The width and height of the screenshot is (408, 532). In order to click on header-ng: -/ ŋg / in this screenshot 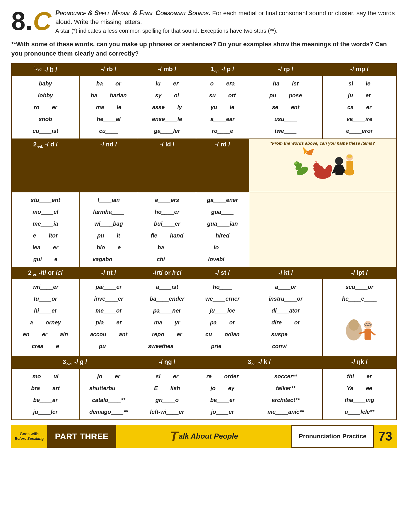, I will do `click(167, 362)`.